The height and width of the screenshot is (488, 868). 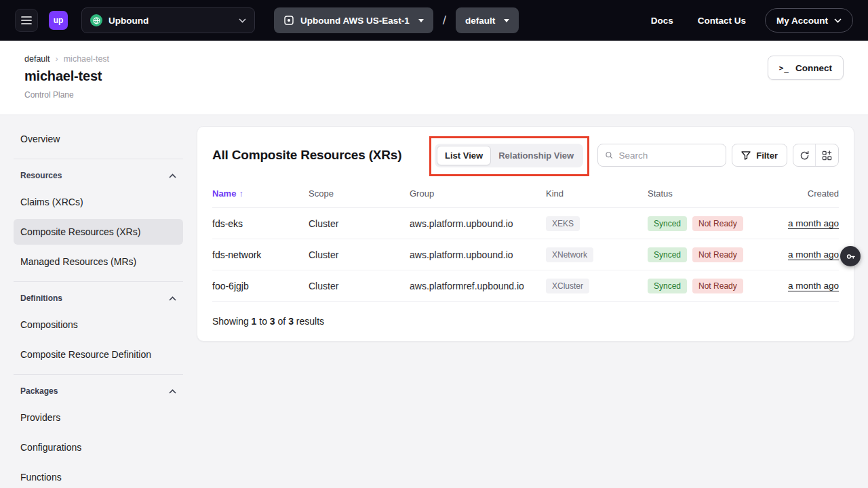 What do you see at coordinates (168, 20) in the screenshot?
I see `organization-selector: Upbound` at bounding box center [168, 20].